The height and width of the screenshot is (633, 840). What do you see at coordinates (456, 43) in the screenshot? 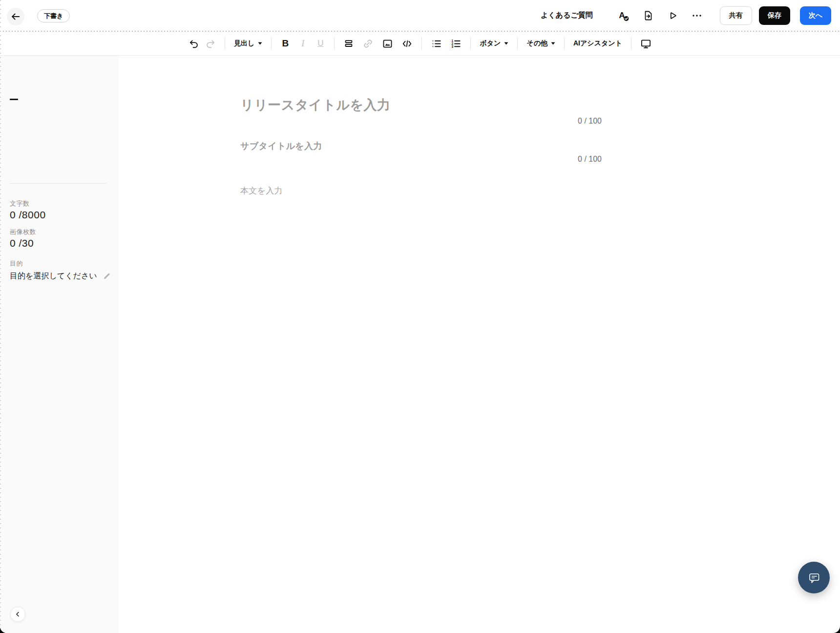
I see `numbered-list-button: 123` at bounding box center [456, 43].